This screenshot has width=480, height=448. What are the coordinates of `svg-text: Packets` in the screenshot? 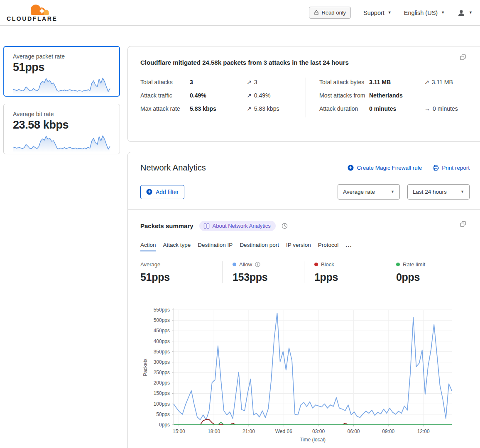 It's located at (145, 368).